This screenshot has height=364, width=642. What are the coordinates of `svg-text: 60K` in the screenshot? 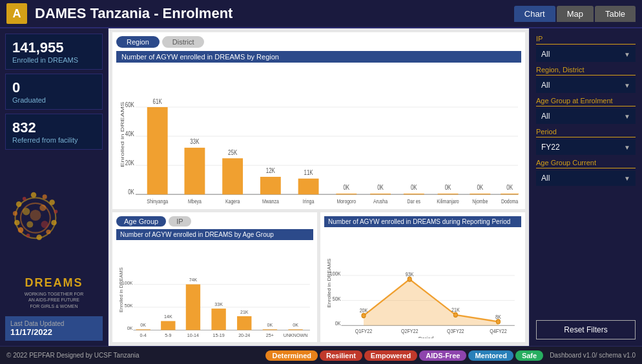 It's located at (130, 105).